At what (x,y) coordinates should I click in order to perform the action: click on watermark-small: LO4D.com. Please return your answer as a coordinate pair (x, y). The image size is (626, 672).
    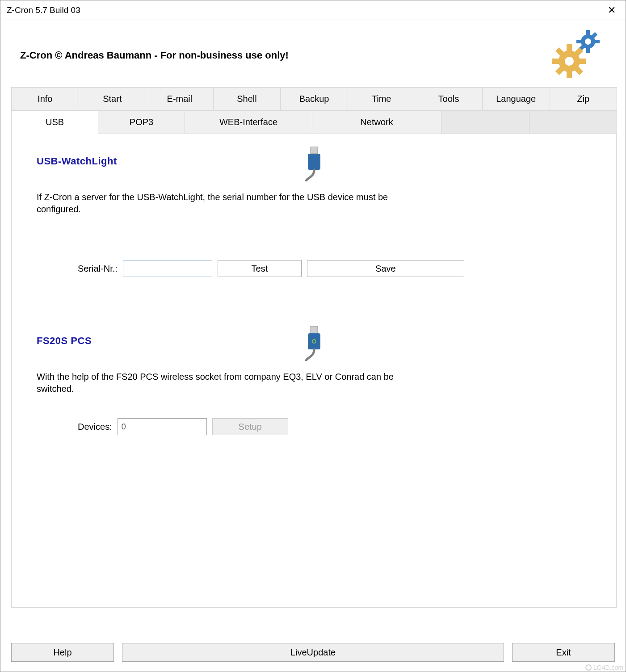
    Looking at the image, I should click on (604, 668).